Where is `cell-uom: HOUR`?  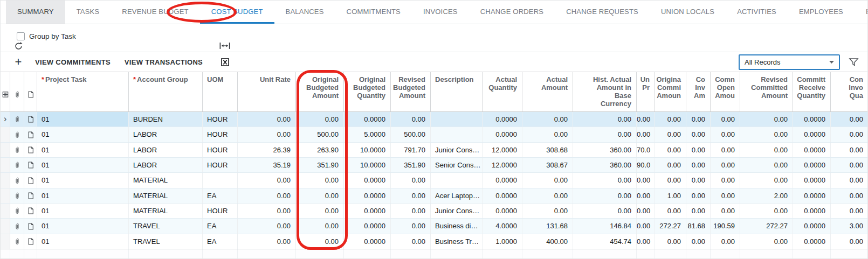 cell-uom: HOUR is located at coordinates (220, 135).